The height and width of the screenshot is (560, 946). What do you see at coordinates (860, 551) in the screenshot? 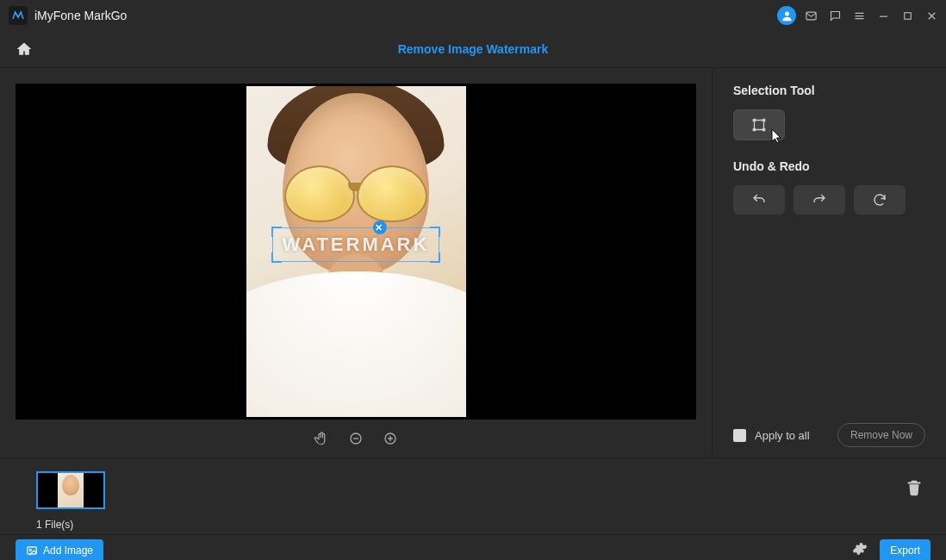
I see `settings-icon` at bounding box center [860, 551].